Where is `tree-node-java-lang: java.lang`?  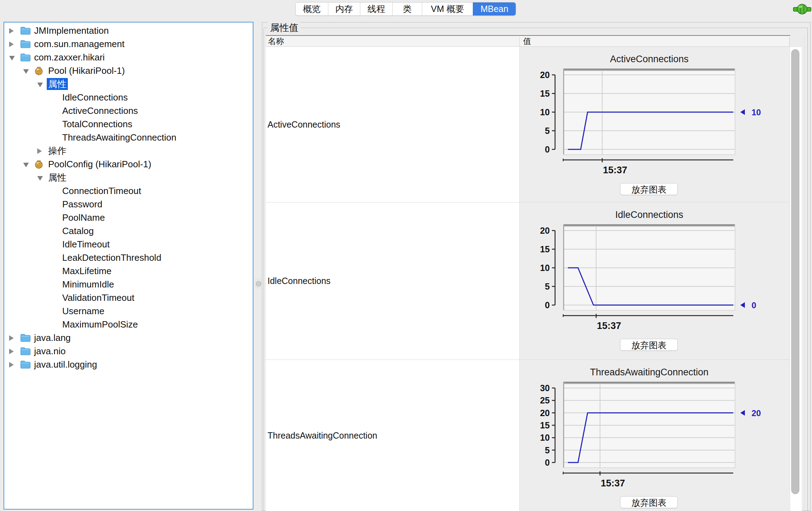 tree-node-java-lang: java.lang is located at coordinates (128, 338).